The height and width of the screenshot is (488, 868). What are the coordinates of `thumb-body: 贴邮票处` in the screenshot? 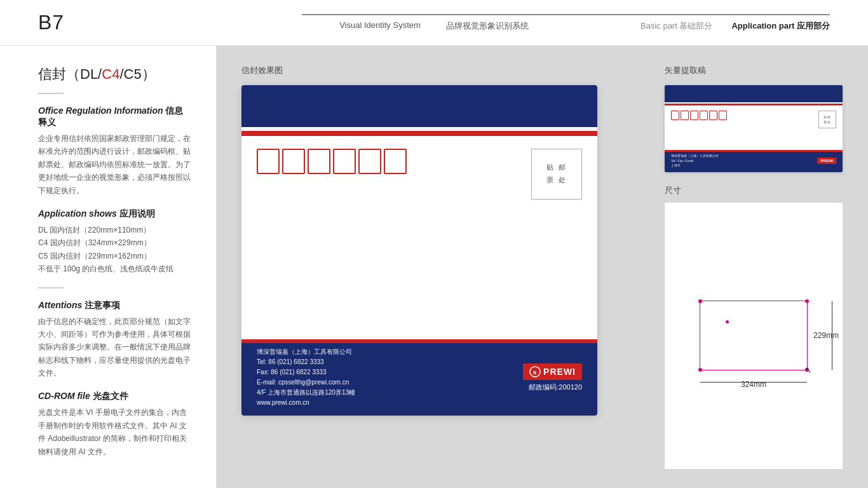 It's located at (754, 128).